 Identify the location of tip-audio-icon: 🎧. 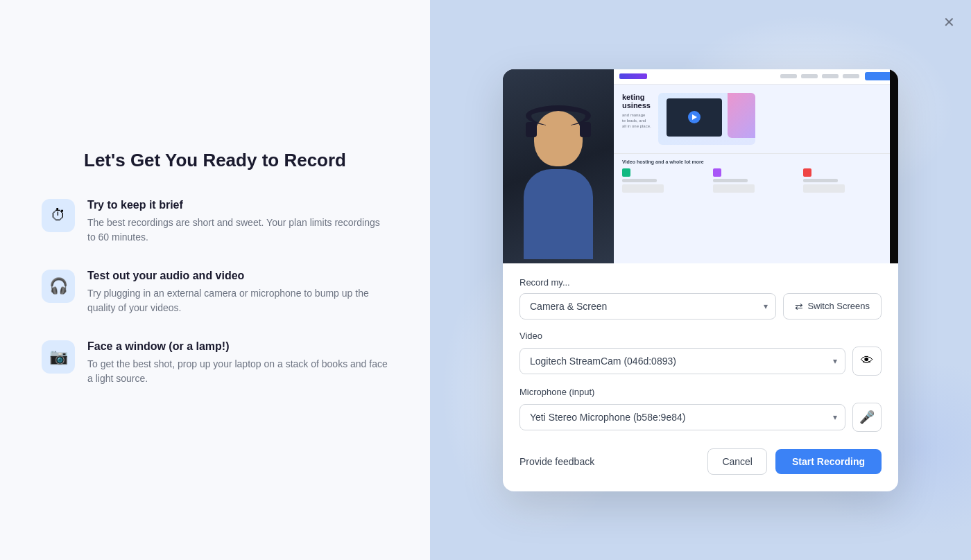
(58, 286).